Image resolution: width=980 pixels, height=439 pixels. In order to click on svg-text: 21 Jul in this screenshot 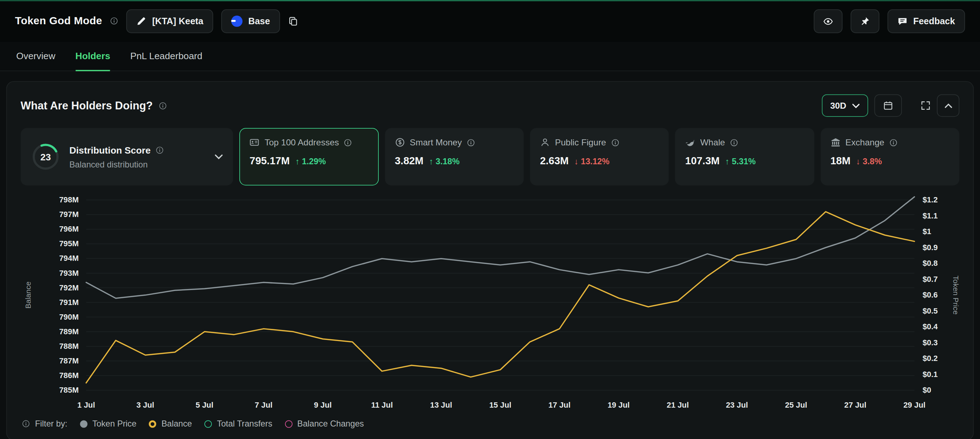, I will do `click(678, 405)`.